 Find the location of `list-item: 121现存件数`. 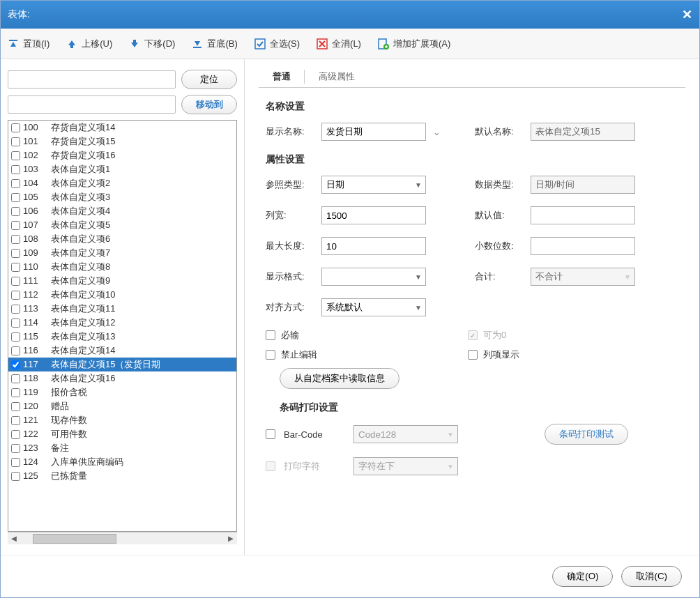

list-item: 121现存件数 is located at coordinates (123, 420).